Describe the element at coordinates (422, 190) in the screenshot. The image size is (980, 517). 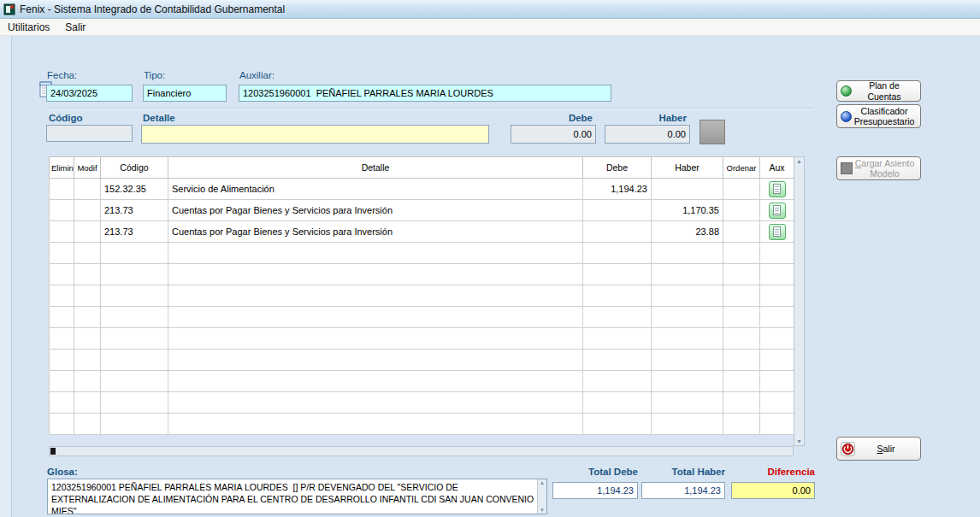
I see `table-row: 152.32.35 Servicio de Alimentación 1,194…` at that location.